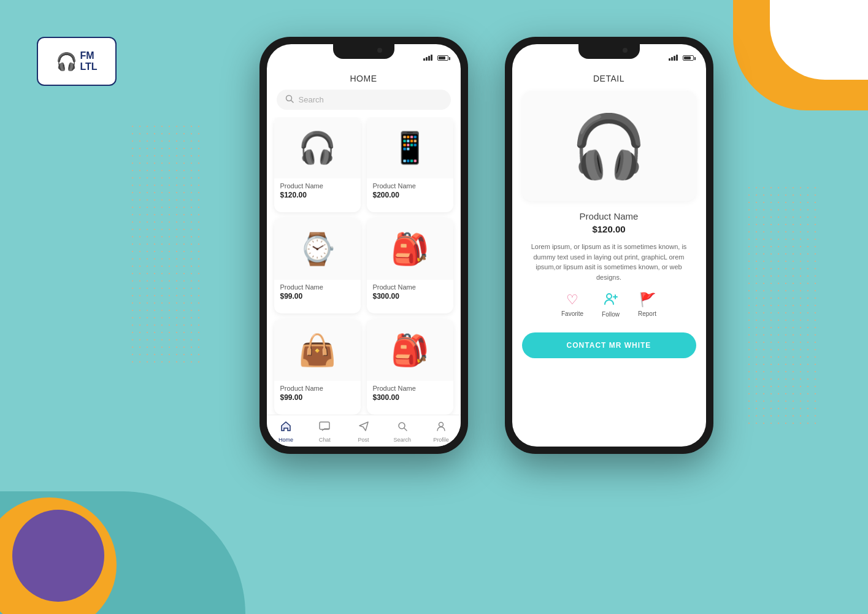 This screenshot has width=868, height=614. What do you see at coordinates (58, 556) in the screenshot?
I see `bg-circle-purple` at bounding box center [58, 556].